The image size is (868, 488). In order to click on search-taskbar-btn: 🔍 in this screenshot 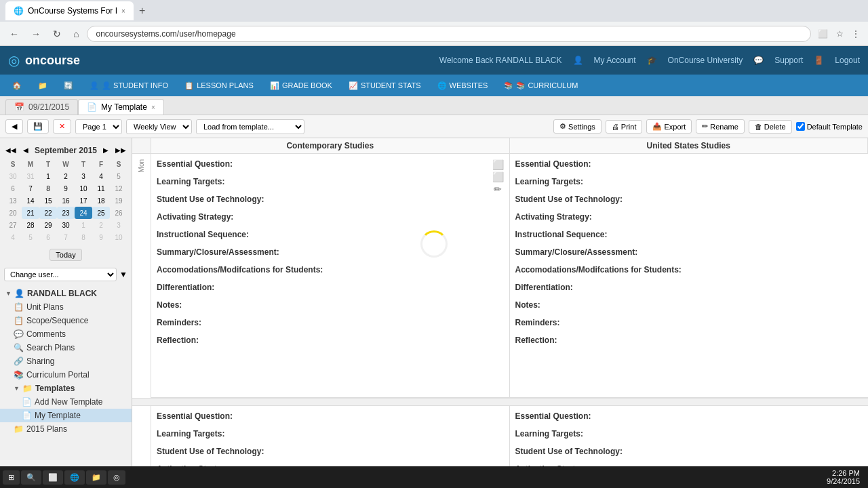, I will do `click(31, 477)`.